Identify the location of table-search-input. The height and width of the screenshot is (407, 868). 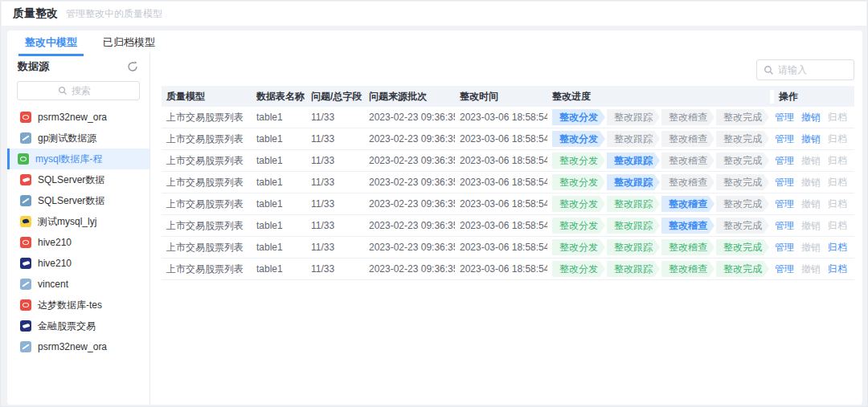
(810, 70).